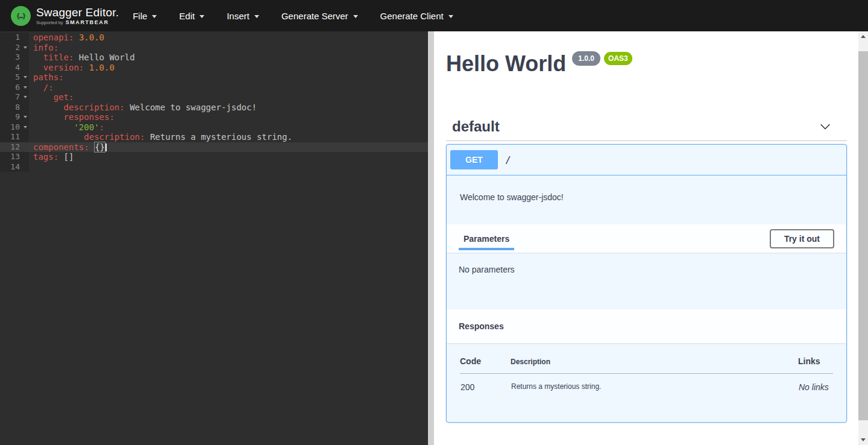 The height and width of the screenshot is (445, 868). I want to click on responses-header: Responses, so click(646, 326).